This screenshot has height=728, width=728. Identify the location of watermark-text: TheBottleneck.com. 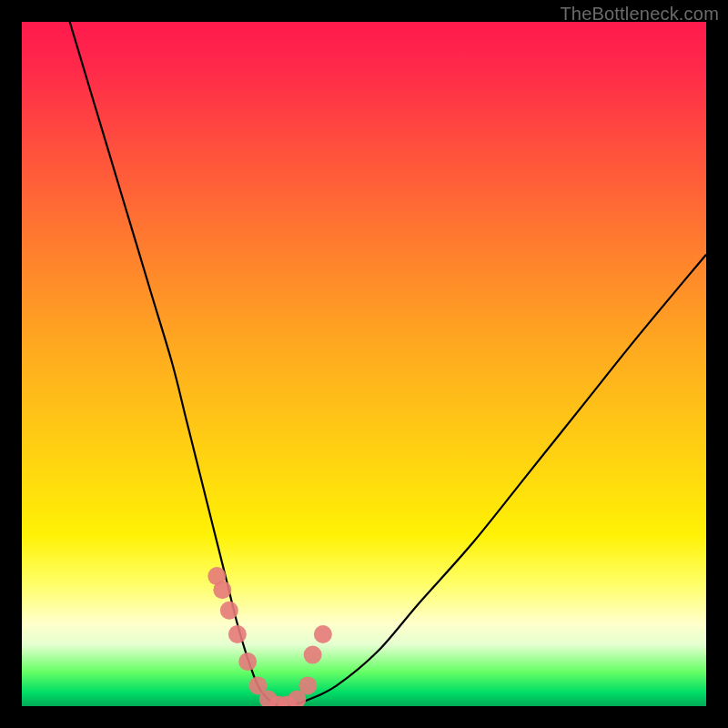
(639, 15).